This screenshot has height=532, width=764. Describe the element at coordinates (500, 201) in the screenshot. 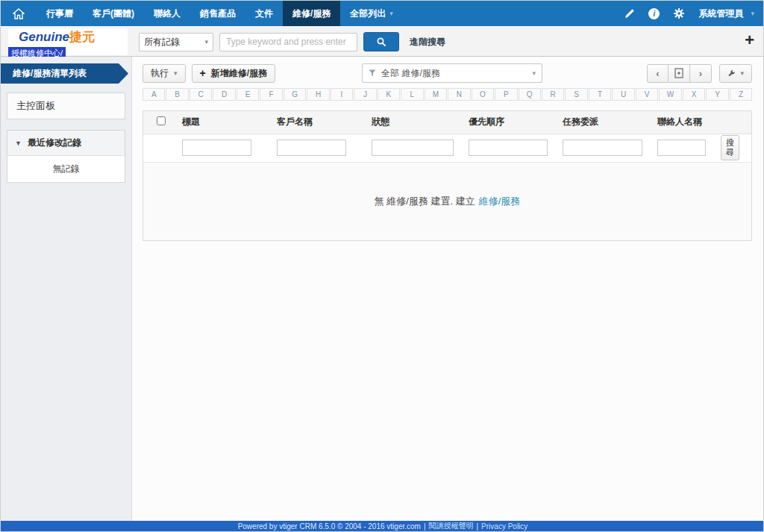

I see `create-record-link: 維修/服務` at that location.